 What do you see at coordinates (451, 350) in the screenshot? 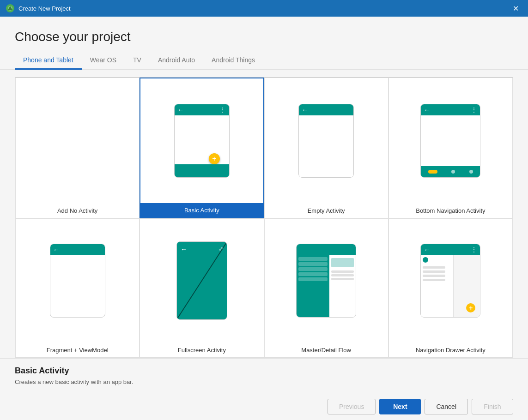
I see `nav-drawer-label: Navigation Drawer Activity` at bounding box center [451, 350].